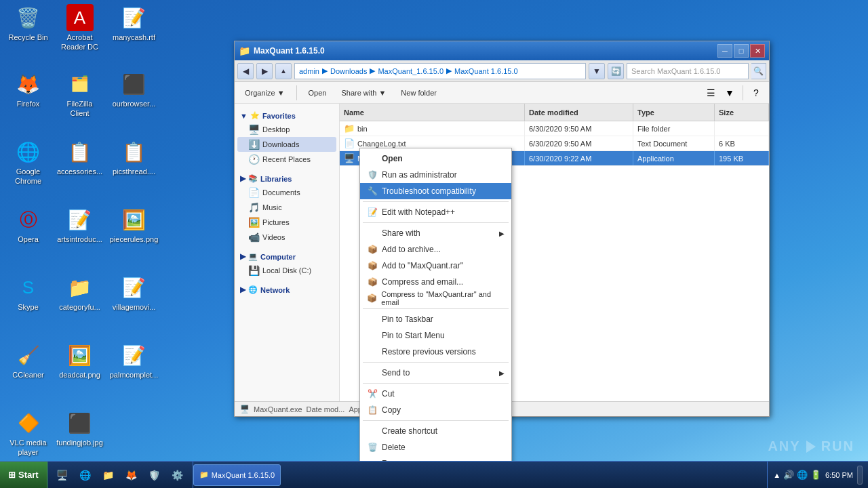 Image resolution: width=868 pixels, height=488 pixels. Describe the element at coordinates (80, 157) in the screenshot. I see `desktop-icon-accessories: 📋 accessories...` at that location.